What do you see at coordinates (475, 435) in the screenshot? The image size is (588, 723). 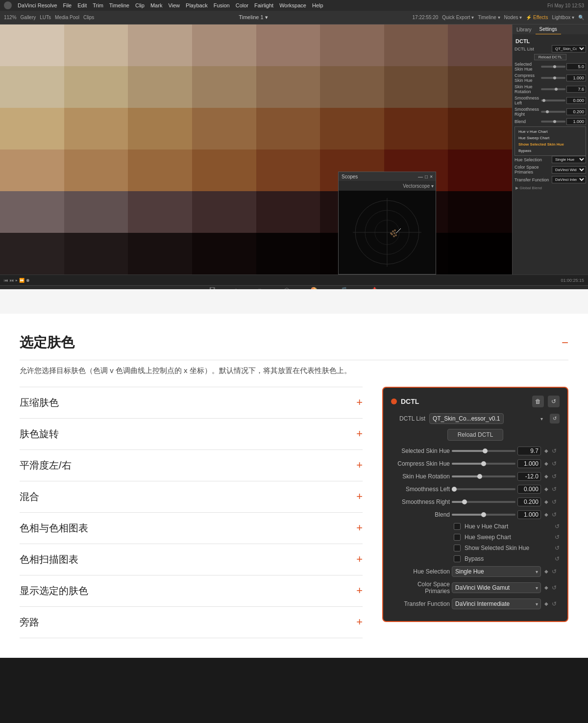 I see `reload-dctl-panel-btn: Reload DCTL` at bounding box center [475, 435].